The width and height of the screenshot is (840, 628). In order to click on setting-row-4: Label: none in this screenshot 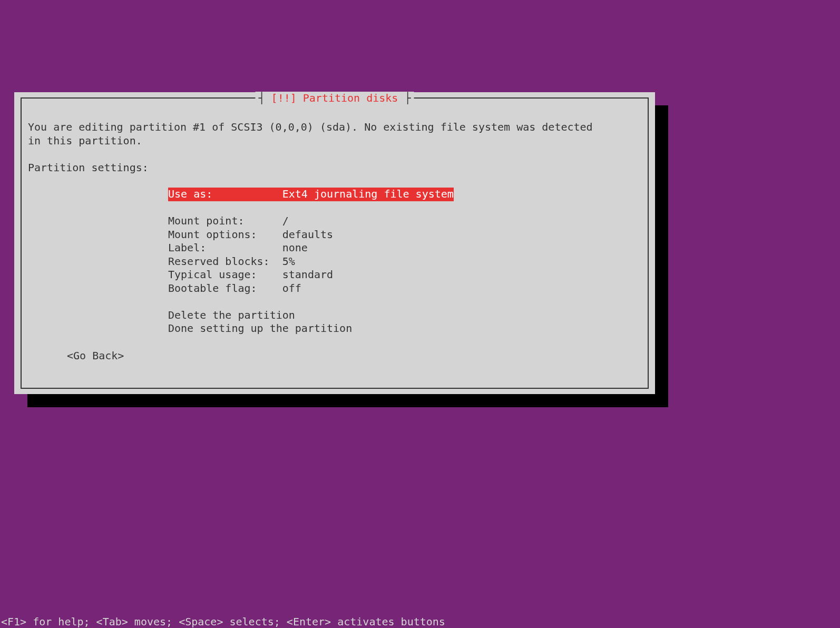, I will do `click(311, 248)`.